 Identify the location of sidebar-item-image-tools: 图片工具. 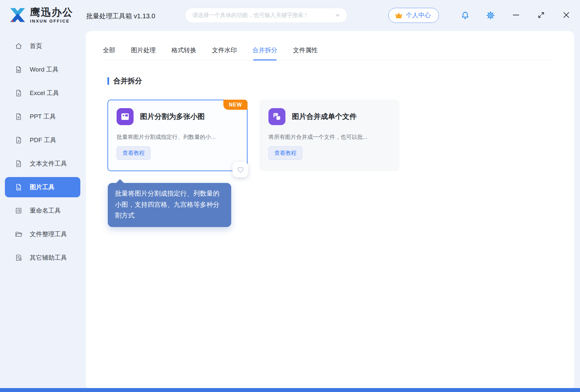
(42, 187).